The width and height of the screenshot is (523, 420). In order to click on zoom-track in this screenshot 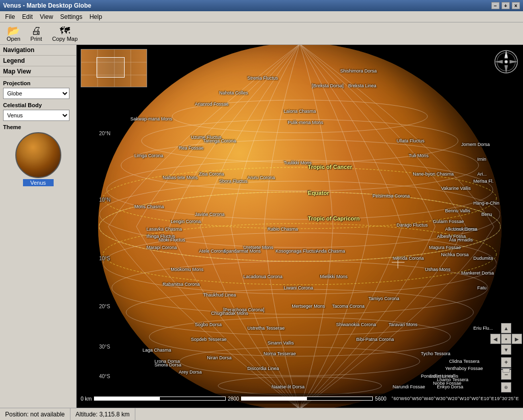, I will do `click(506, 368)`.